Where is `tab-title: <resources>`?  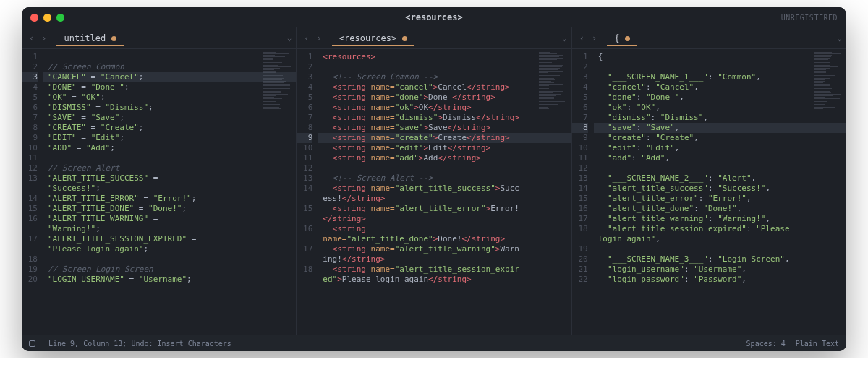 tab-title: <resources> is located at coordinates (367, 38).